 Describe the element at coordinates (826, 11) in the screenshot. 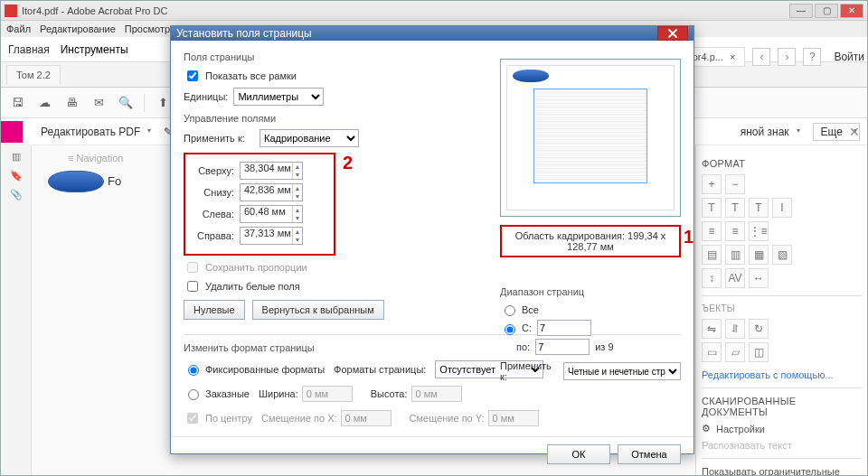

I see `maximize-button: ▢` at that location.